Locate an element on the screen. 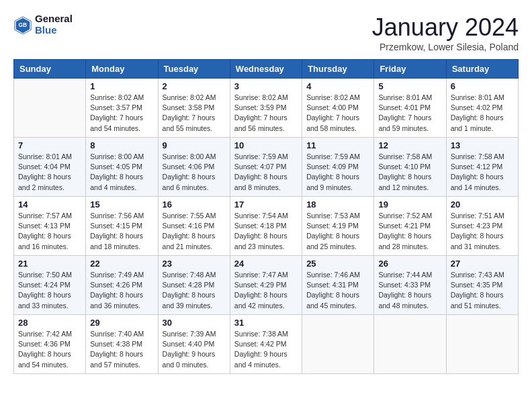 The width and height of the screenshot is (532, 411). calendar-cell: 31Sunrise: 7:38 AMSunset: 4:42 PMDayligh… is located at coordinates (266, 345).